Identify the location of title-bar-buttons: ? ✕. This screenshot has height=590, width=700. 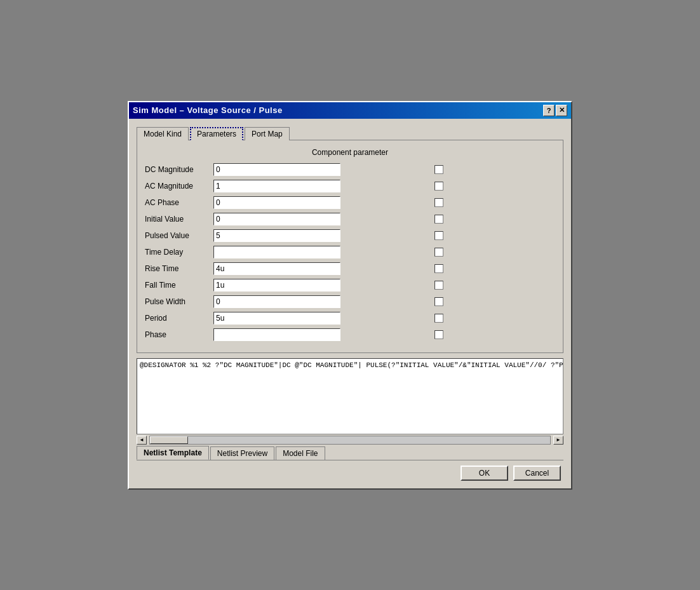
(555, 111).